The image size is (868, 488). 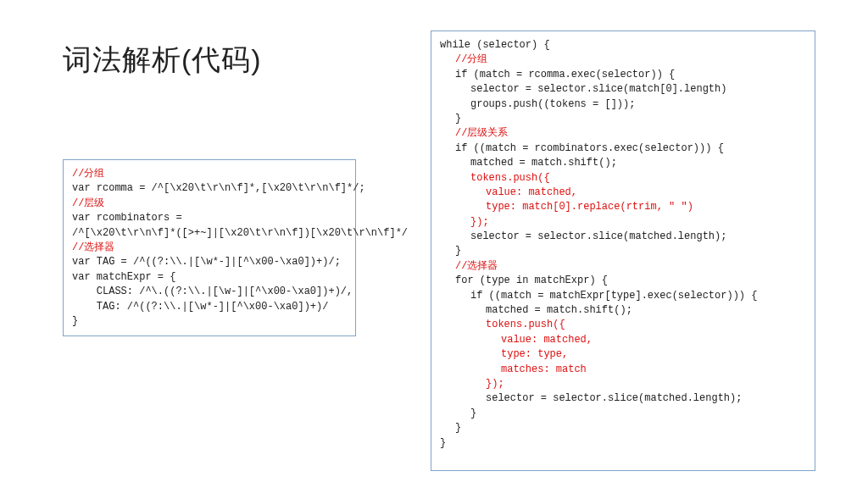 I want to click on code-line: type: match[0].replace(rtrim, " "), so click(x=566, y=207).